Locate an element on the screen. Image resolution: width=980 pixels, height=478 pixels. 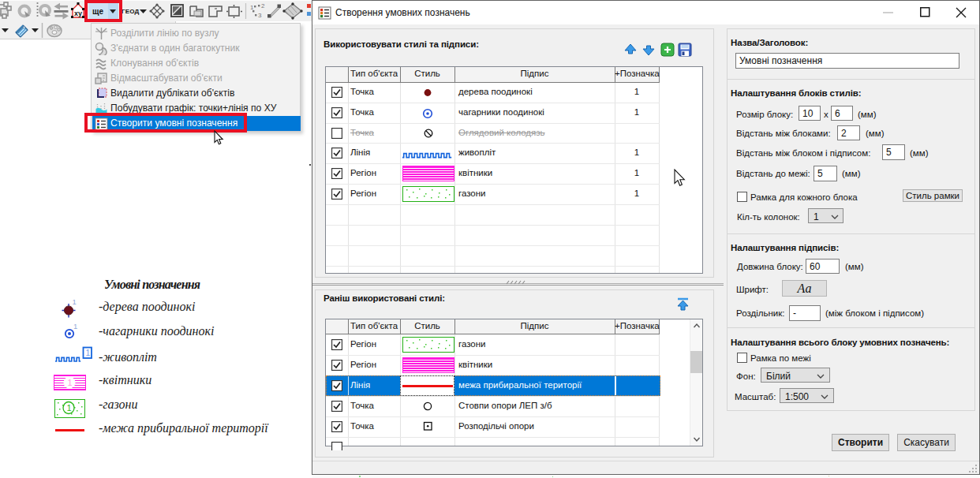
svg-text: 2 is located at coordinates (264, 6).